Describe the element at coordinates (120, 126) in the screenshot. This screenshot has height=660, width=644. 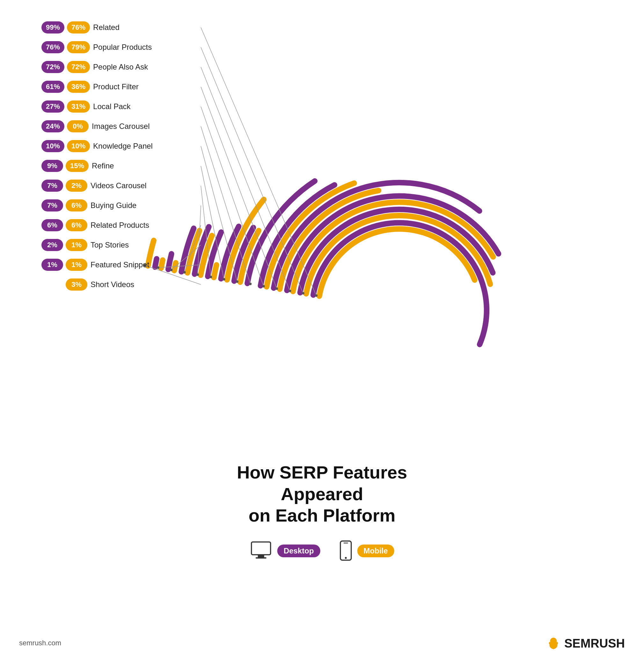
I see `feature-label: Images Carousel` at that location.